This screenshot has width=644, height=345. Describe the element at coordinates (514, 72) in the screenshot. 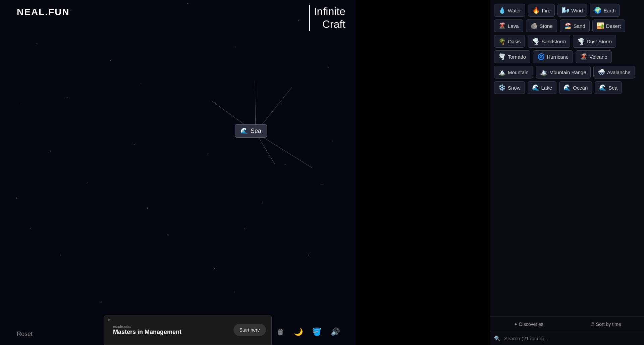

I see `element-chip-mountain: 🏔️Mountain` at that location.